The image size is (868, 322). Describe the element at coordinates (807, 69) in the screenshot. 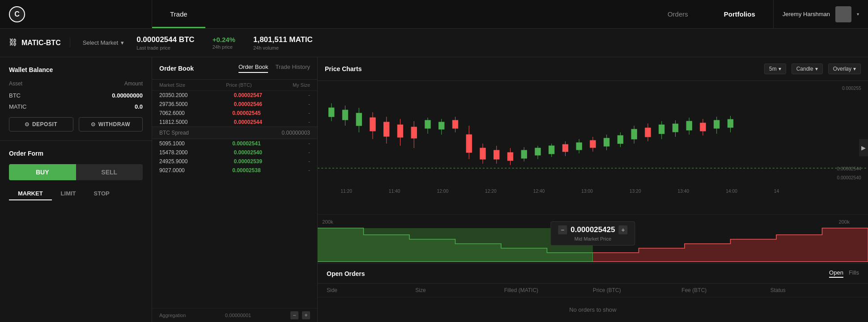

I see `candle-button: Candle ▾` at that location.